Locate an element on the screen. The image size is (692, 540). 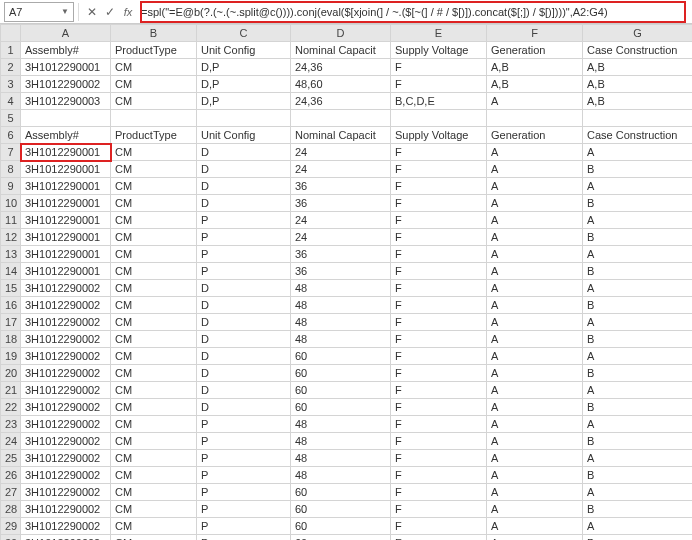
col-header: C is located at coordinates (244, 34).